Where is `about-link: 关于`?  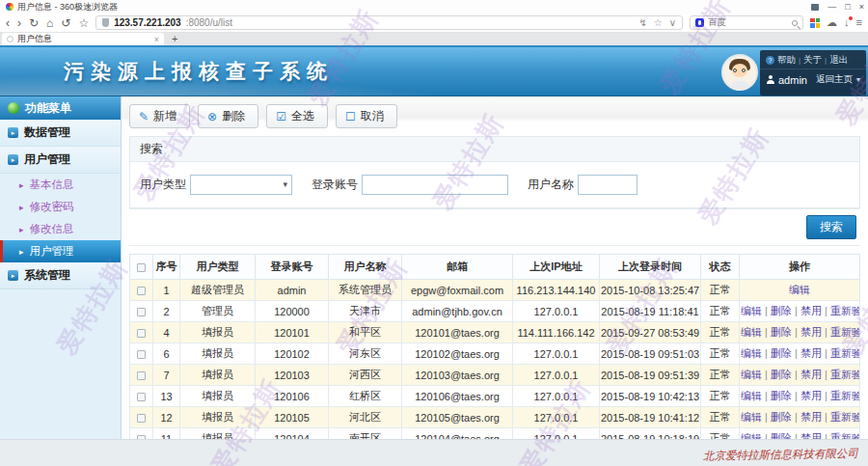
about-link: 关于 is located at coordinates (812, 60).